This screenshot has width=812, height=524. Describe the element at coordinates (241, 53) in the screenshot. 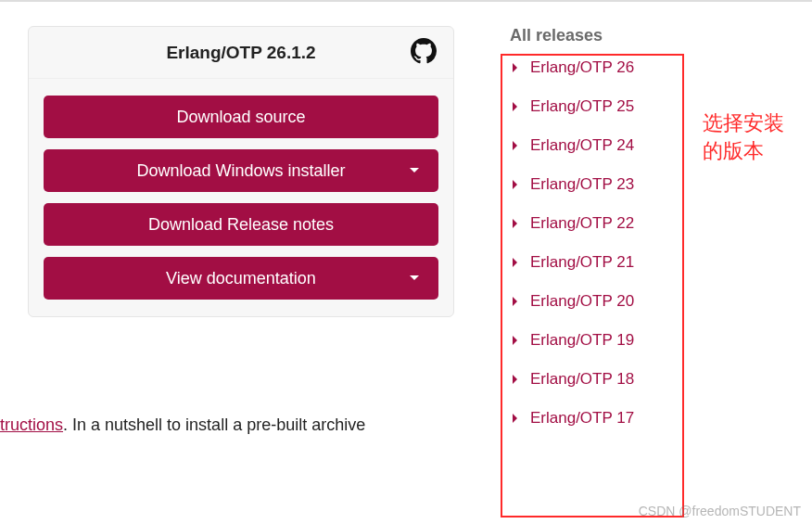

I see `card-header: Erlang/OTP 26.1.2` at that location.